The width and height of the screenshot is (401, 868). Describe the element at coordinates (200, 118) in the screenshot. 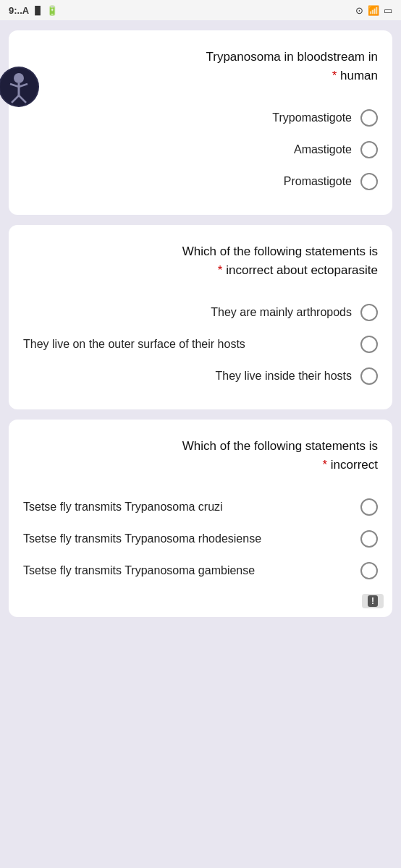

I see `option-row: Trypomastigote` at that location.